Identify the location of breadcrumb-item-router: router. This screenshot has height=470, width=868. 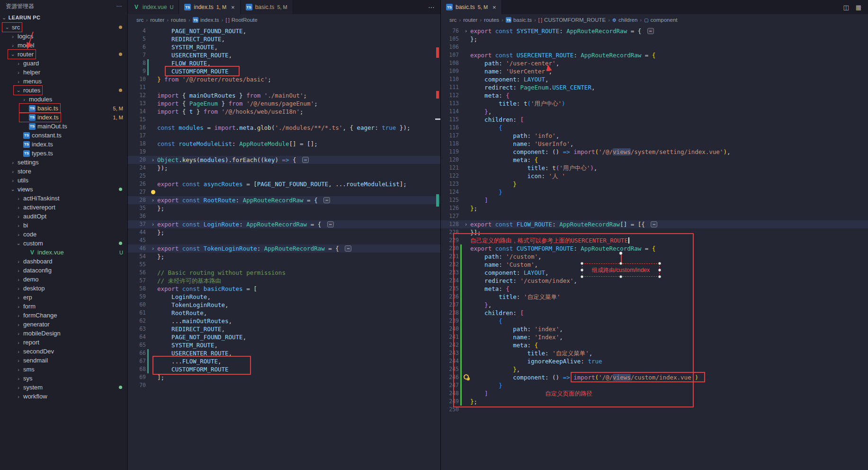
(470, 20).